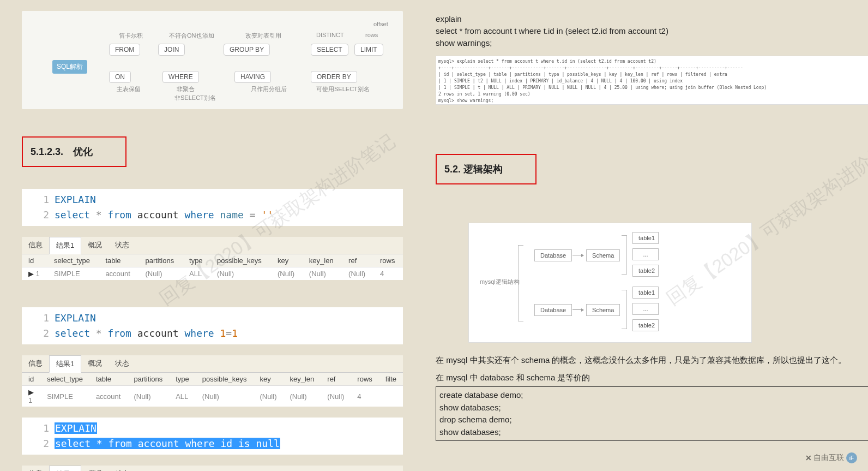 The width and height of the screenshot is (868, 471). Describe the element at coordinates (330, 35) in the screenshot. I see `lbl-distinct: DISTINCT` at that location.